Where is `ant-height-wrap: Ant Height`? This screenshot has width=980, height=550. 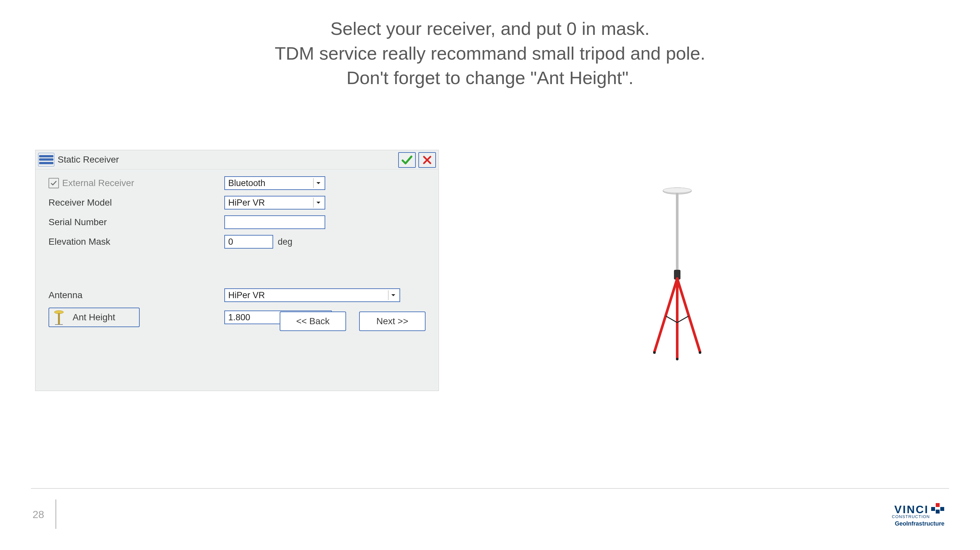 ant-height-wrap: Ant Height is located at coordinates (137, 317).